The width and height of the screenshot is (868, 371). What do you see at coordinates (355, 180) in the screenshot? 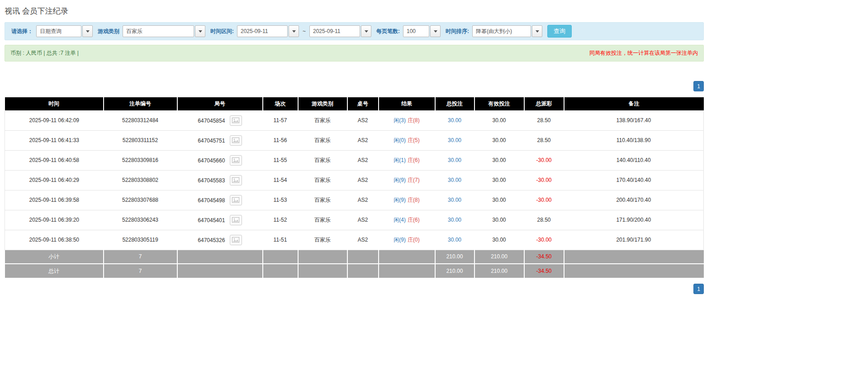
I see `table-row: 2025-09-11 06:40:29 522803308802 6470455…` at bounding box center [355, 180].